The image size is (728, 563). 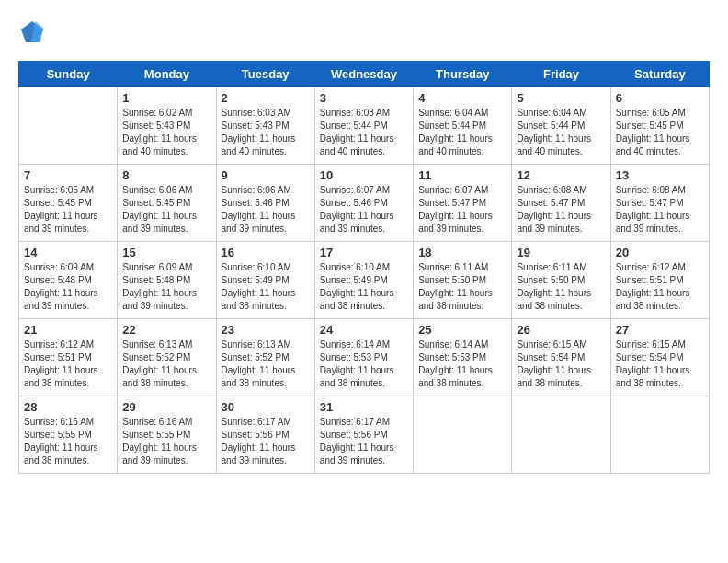 What do you see at coordinates (462, 98) in the screenshot?
I see `day-number: 4` at bounding box center [462, 98].